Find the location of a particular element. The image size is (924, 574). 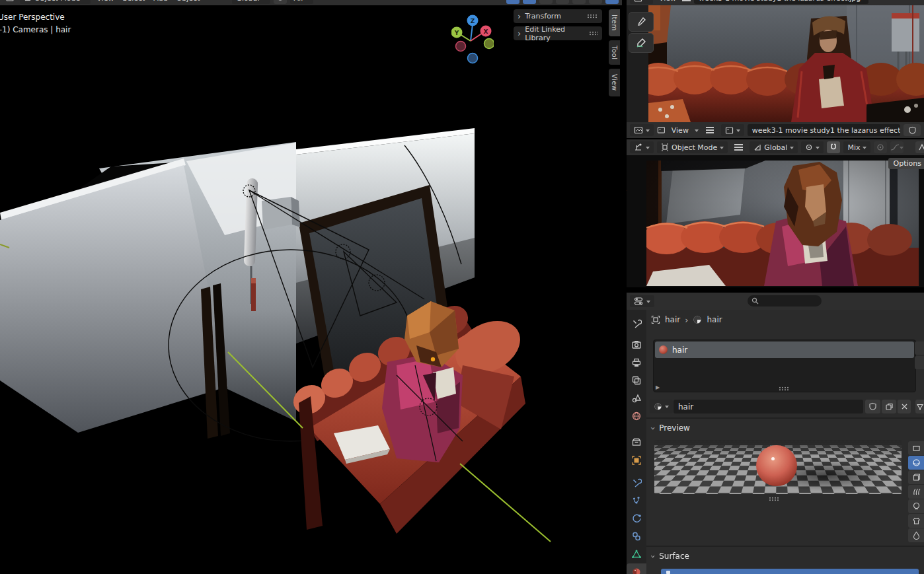

slot-specials-arrow: ▶ is located at coordinates (658, 387).